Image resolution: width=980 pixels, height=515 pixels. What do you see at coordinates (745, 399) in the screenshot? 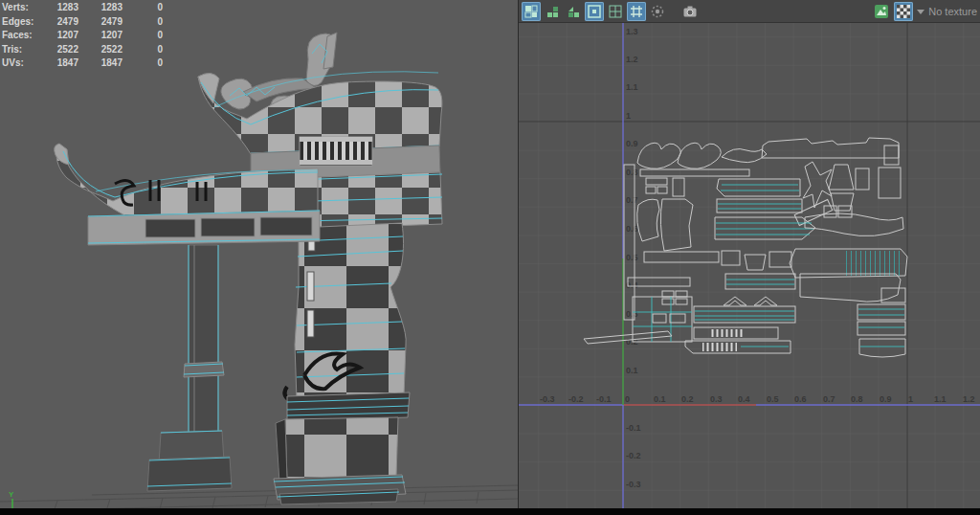
I see `svg-text: 0.4` at bounding box center [745, 399].